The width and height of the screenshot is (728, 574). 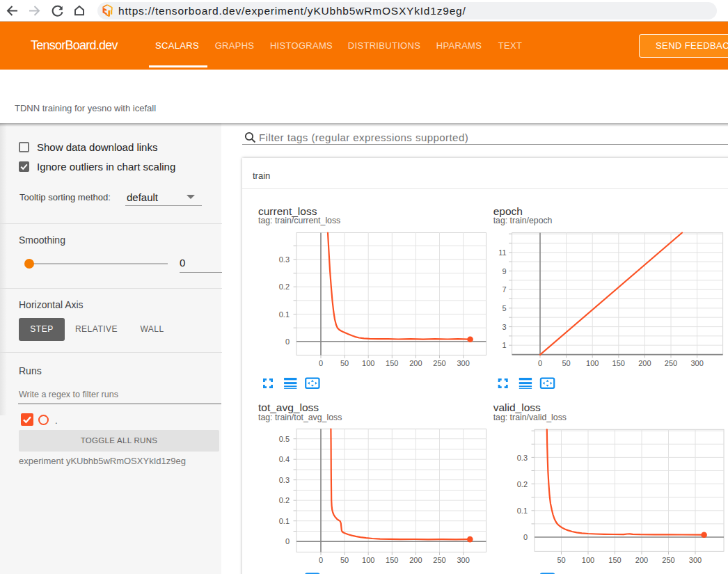 What do you see at coordinates (523, 221) in the screenshot?
I see `svg-text: tag: train/epoch` at bounding box center [523, 221].